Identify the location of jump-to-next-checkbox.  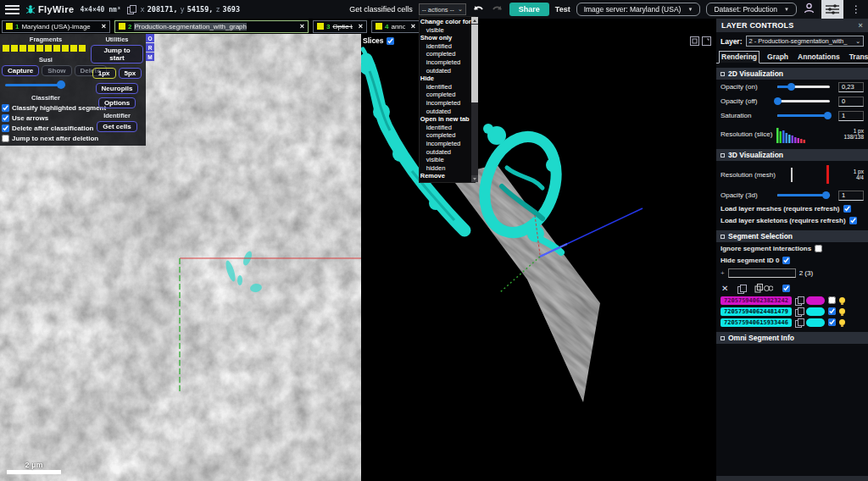
(5, 139).